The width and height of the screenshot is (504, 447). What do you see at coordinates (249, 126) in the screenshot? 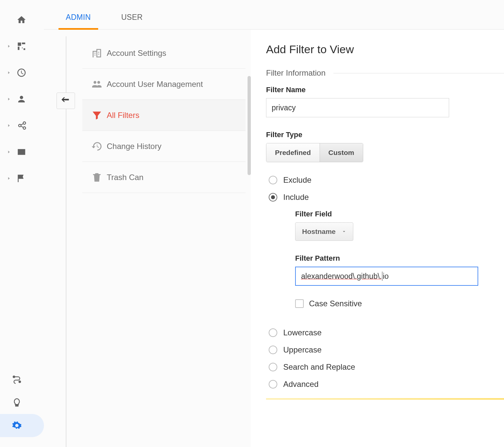
I see `nav-scrollbar` at bounding box center [249, 126].